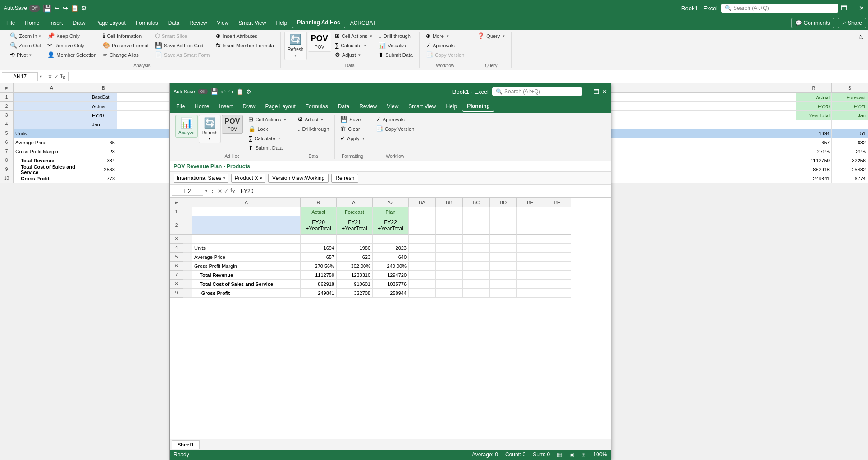  What do you see at coordinates (104, 124) in the screenshot?
I see `cell-b4: Jan` at bounding box center [104, 124].